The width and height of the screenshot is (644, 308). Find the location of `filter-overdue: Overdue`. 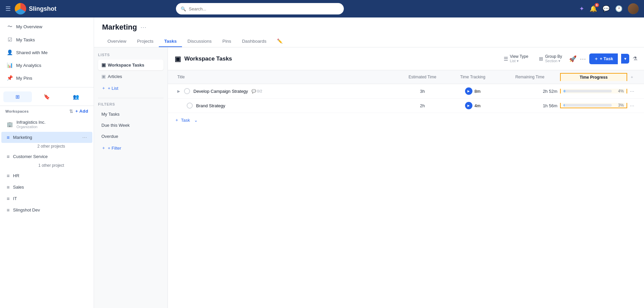

filter-overdue: Overdue is located at coordinates (131, 137).